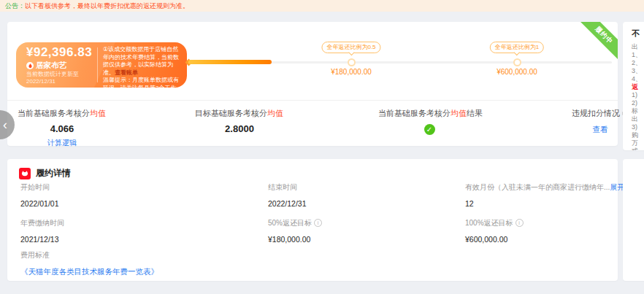 Image resolution: width=644 pixels, height=294 pixels. I want to click on data-updated-note: 当前数据统计更新至 2022/12/31, so click(53, 78).